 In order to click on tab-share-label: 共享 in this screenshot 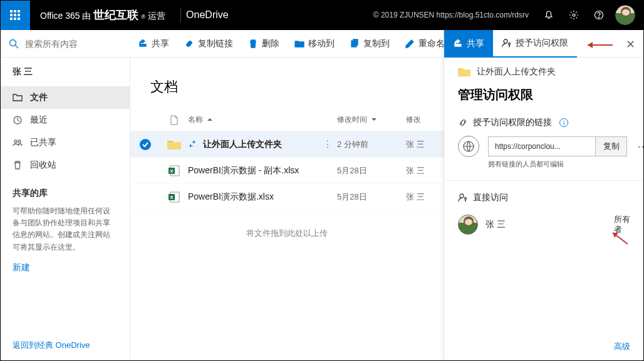, I will do `click(475, 44)`.